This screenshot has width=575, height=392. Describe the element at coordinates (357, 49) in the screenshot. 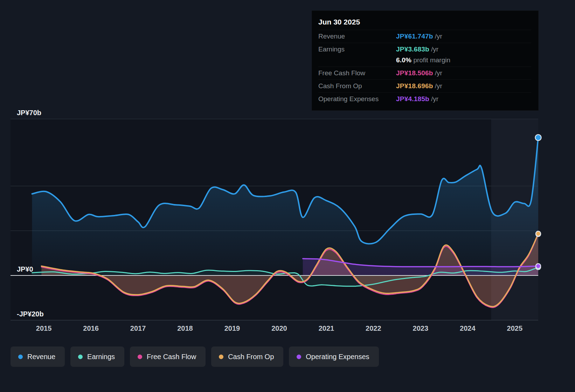

I see `tooltip-row-label: Earnings` at that location.